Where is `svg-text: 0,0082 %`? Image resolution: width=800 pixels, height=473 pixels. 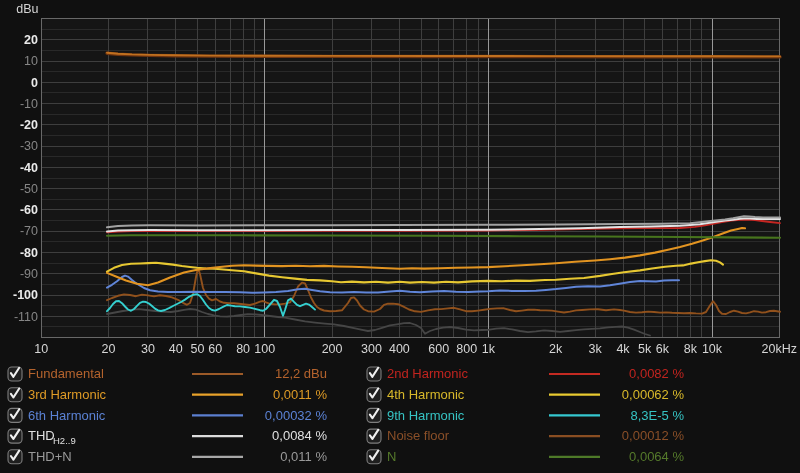 svg-text: 0,0082 % is located at coordinates (656, 374).